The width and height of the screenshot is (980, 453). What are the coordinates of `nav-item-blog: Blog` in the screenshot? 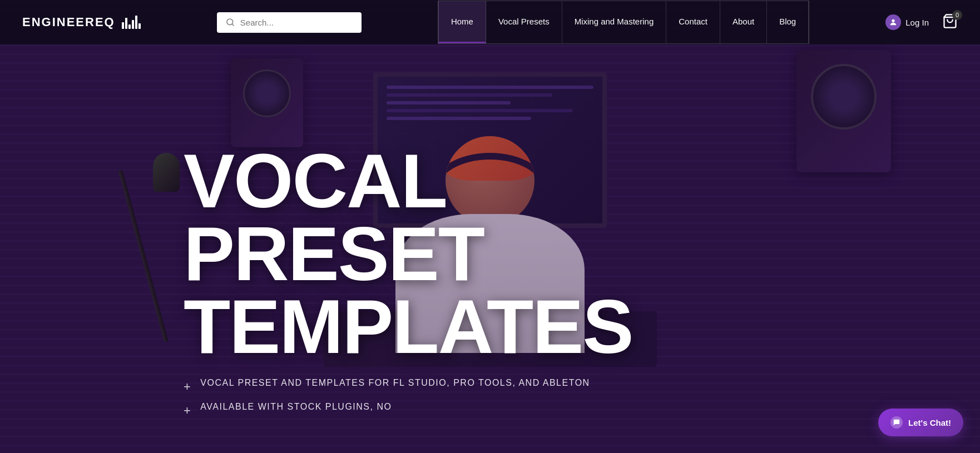 It's located at (788, 22).